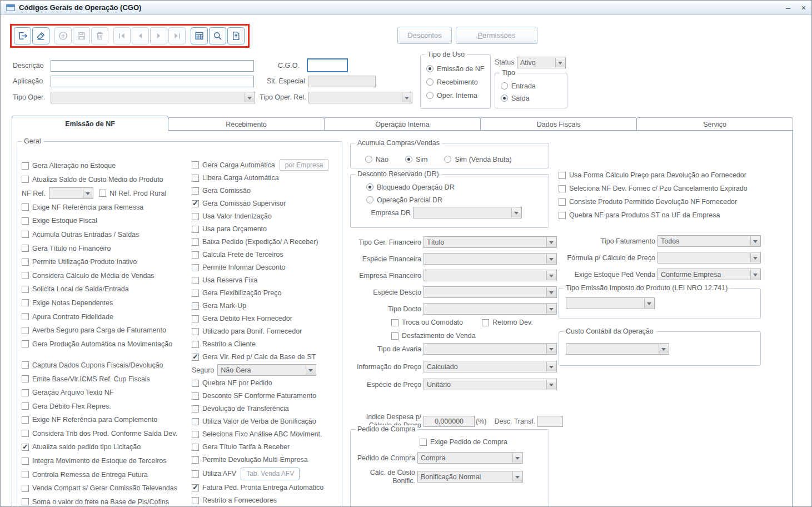  What do you see at coordinates (106, 207) in the screenshot?
I see `checkbox-row: Exige NF Referência para Remessa` at bounding box center [106, 207].